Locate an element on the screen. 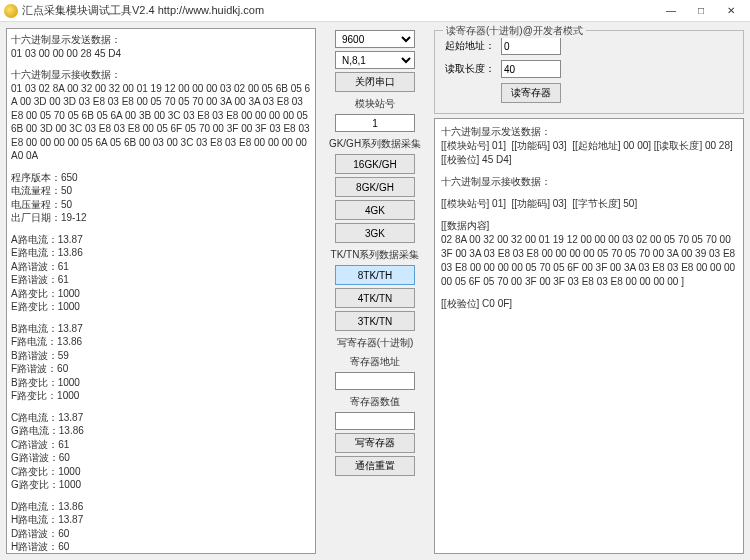 This screenshot has width=750, height=560. reg-val-input is located at coordinates (375, 421).